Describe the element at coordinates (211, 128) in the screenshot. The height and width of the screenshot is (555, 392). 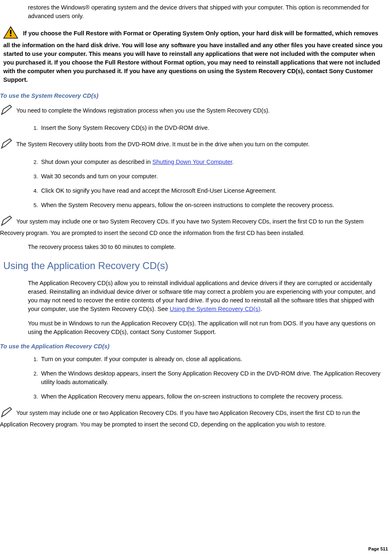
I see `step-insert-cd: Insert the Sony System Recovery CD(s) in…` at that location.